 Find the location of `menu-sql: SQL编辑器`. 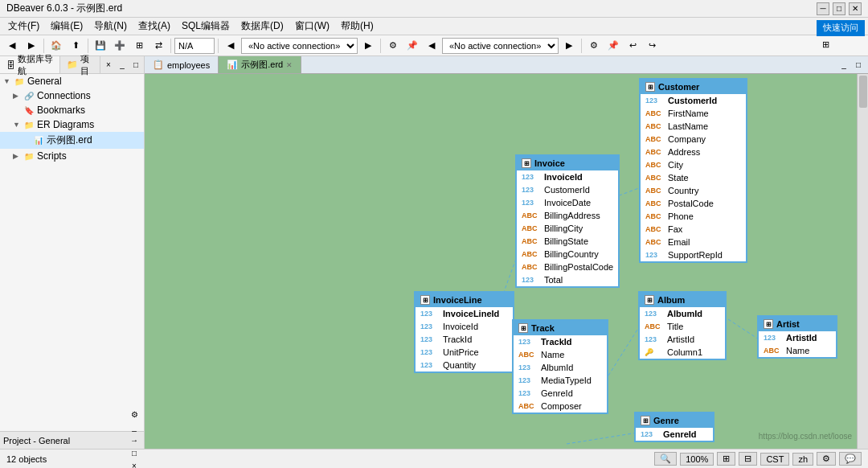

menu-sql: SQL编辑器 is located at coordinates (206, 26).